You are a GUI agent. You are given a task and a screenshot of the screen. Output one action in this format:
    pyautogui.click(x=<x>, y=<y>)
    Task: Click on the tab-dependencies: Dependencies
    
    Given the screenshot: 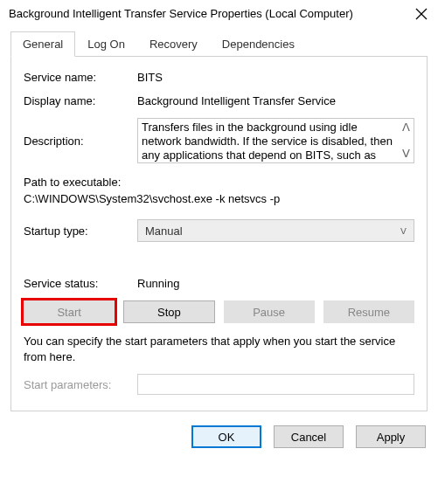 What is the action you would take?
    pyautogui.click(x=259, y=44)
    